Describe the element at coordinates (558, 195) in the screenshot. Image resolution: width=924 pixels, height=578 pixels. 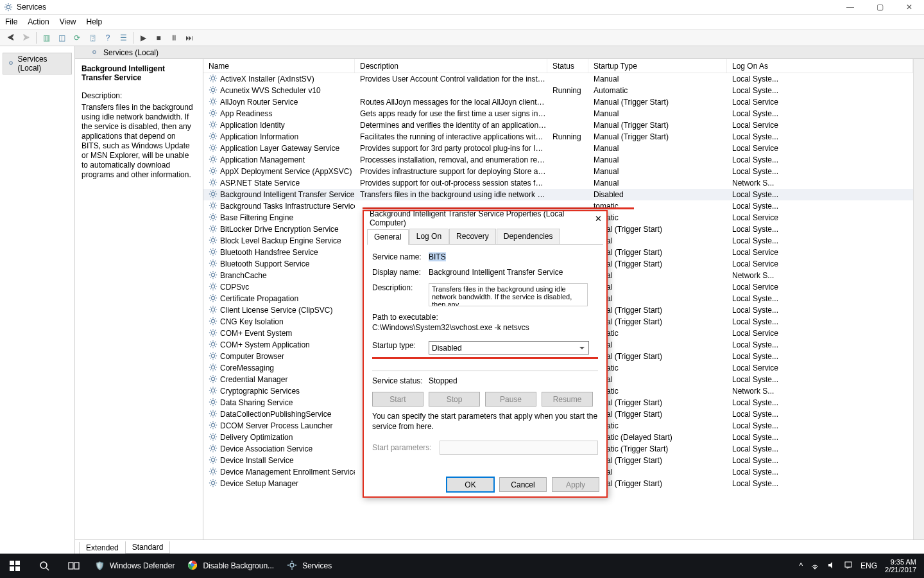
I see `service-row: Background Intelligent Transfer ServiceT…` at that location.